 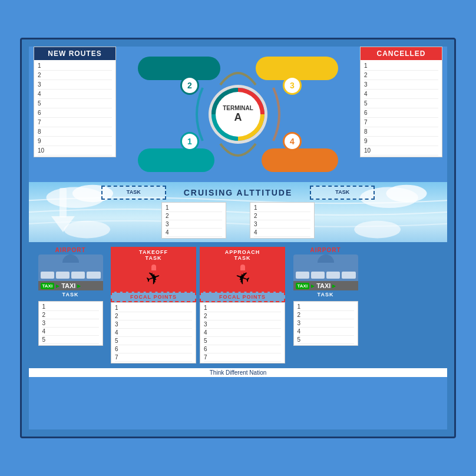 I want to click on approach-plane-area: ✈, so click(x=243, y=277).